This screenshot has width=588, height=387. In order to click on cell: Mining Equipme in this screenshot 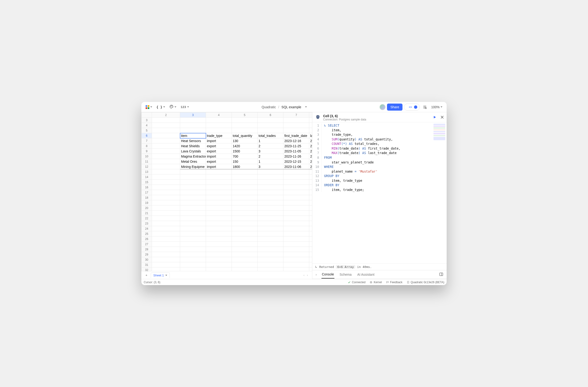, I will do `click(193, 167)`.